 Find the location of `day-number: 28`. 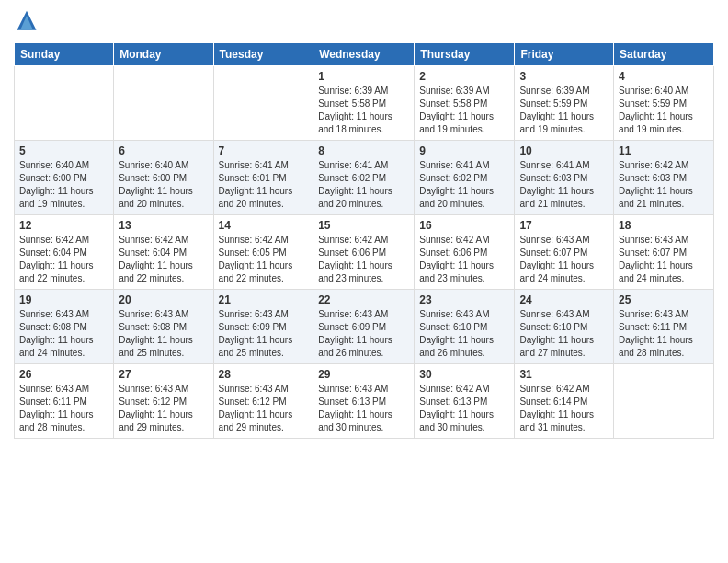

day-number: 28 is located at coordinates (264, 374).